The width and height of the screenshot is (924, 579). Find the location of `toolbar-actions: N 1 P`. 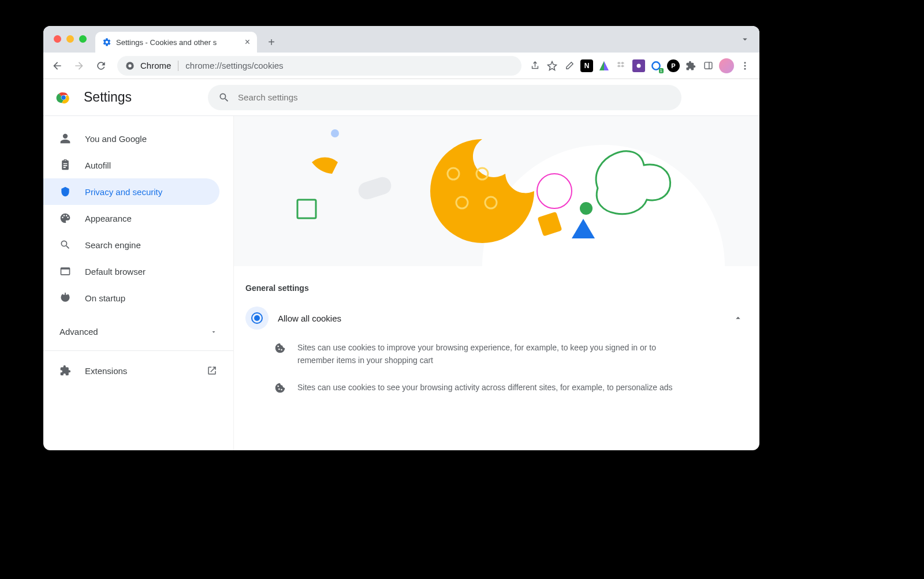

toolbar-actions: N 1 P is located at coordinates (642, 66).